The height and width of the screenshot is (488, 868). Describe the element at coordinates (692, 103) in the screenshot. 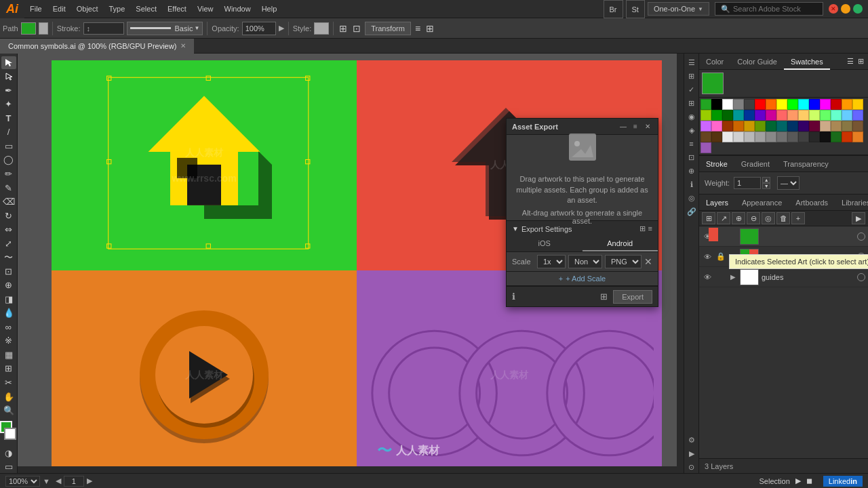

I see `symbols-icon: ⊞` at that location.